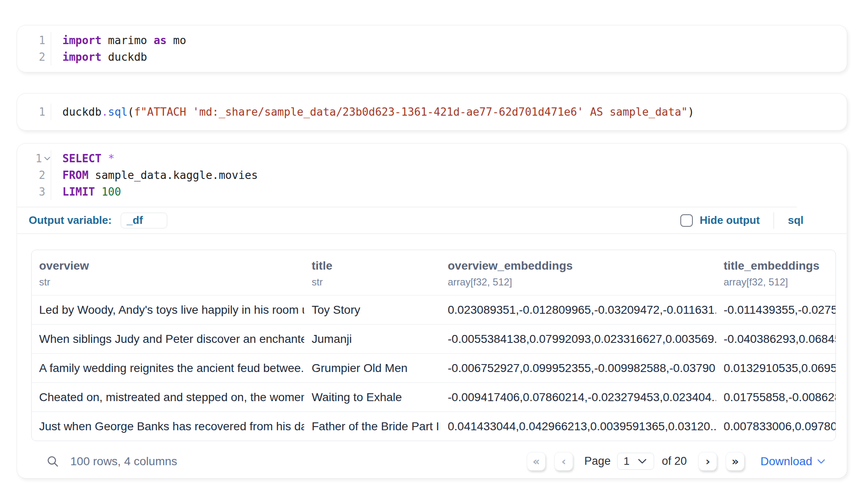  I want to click on line-number-gutter: 1, so click(34, 112).